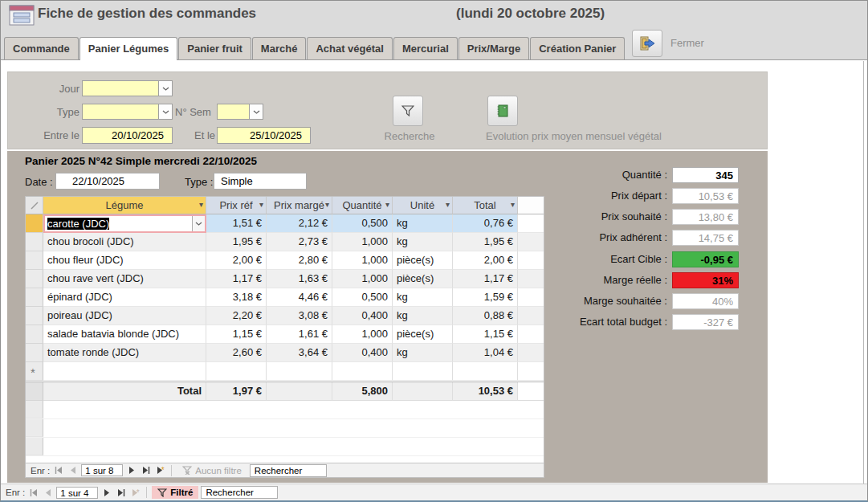 The height and width of the screenshot is (502, 868). I want to click on tab-achat-vegetal: Achat végétal, so click(350, 48).